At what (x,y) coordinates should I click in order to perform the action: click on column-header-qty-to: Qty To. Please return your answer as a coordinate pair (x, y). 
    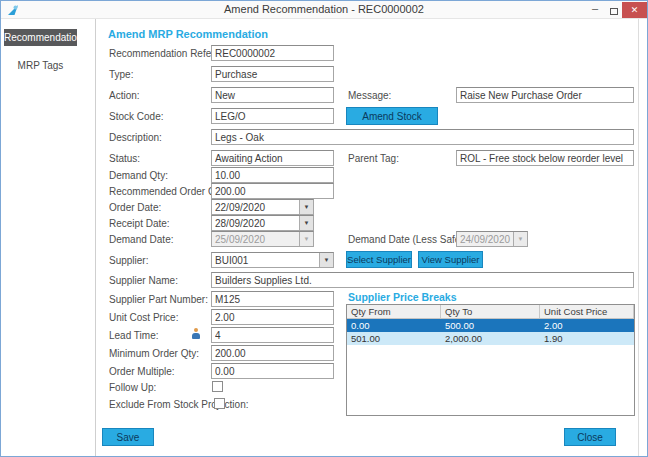
    Looking at the image, I should click on (490, 312).